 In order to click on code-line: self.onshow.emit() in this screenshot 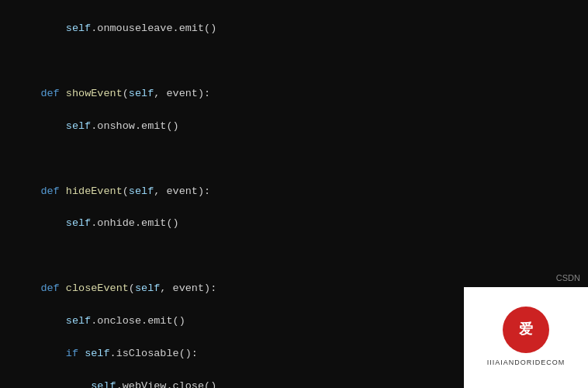, I will do `click(294, 127)`.